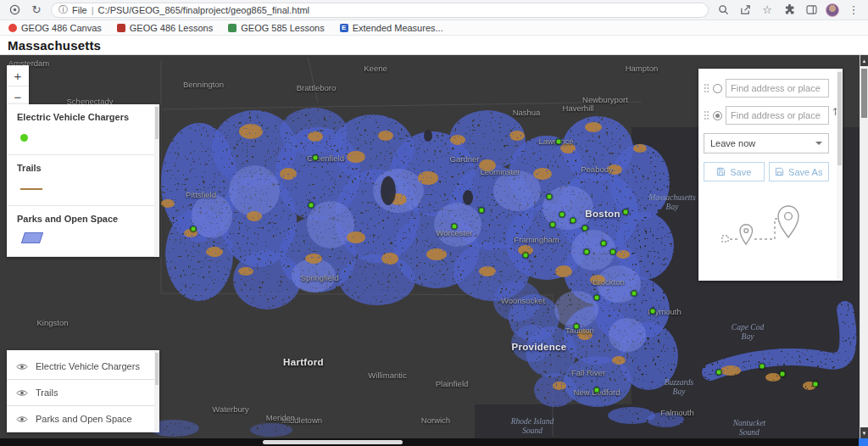 Image resolution: width=868 pixels, height=446 pixels. Describe the element at coordinates (61, 28) in the screenshot. I see `bookmark-label: GEOG 486 Canvas` at that location.